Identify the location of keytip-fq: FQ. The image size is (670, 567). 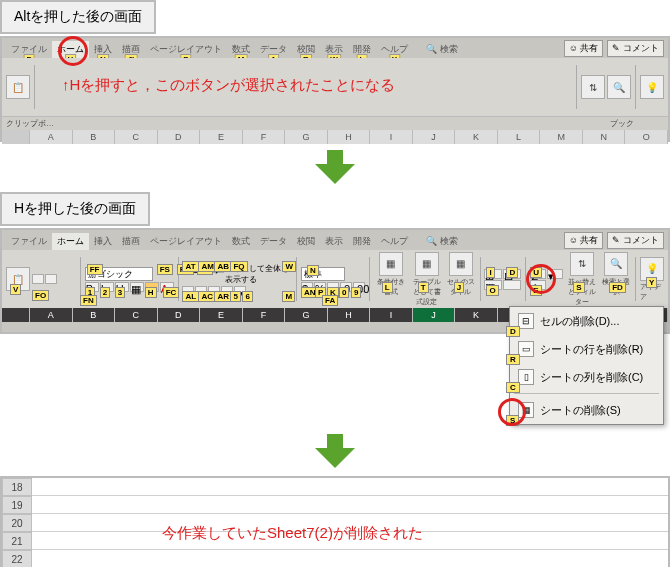
(238, 266).